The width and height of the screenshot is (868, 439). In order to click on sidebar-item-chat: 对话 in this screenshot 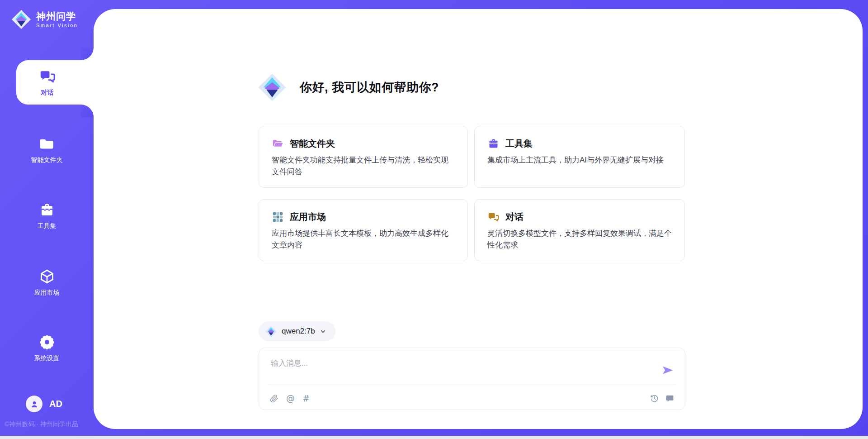, I will do `click(55, 82)`.